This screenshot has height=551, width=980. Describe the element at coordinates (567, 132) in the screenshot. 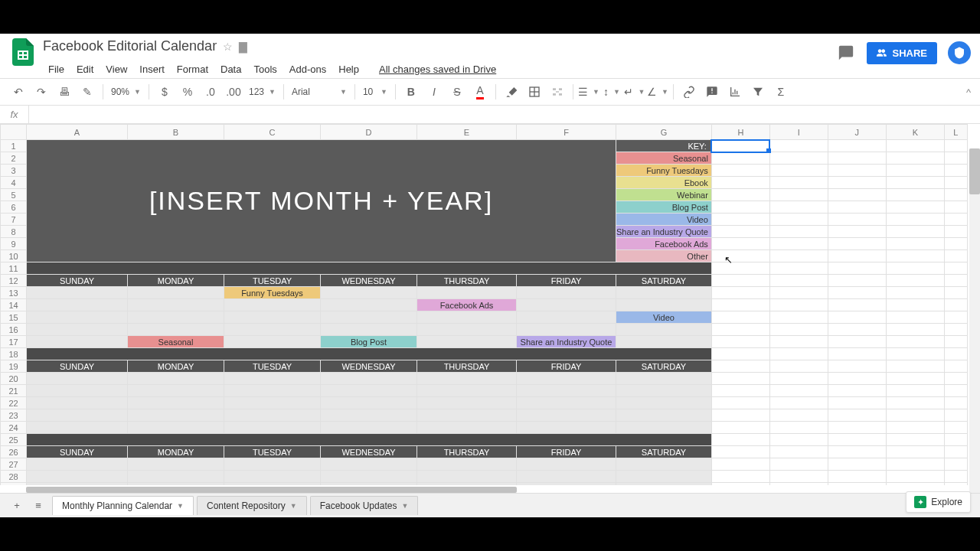

I see `col-header: F` at that location.